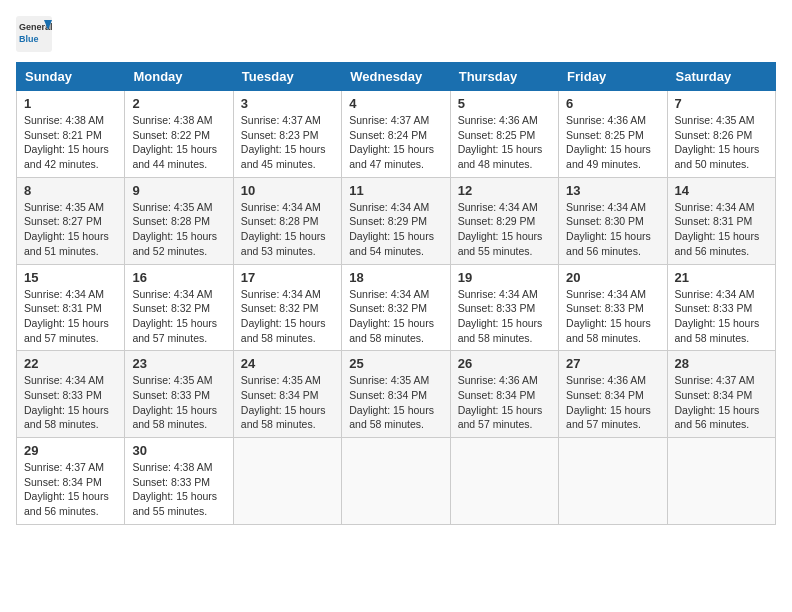 This screenshot has height=612, width=792. What do you see at coordinates (70, 364) in the screenshot?
I see `day-number: 22` at bounding box center [70, 364].